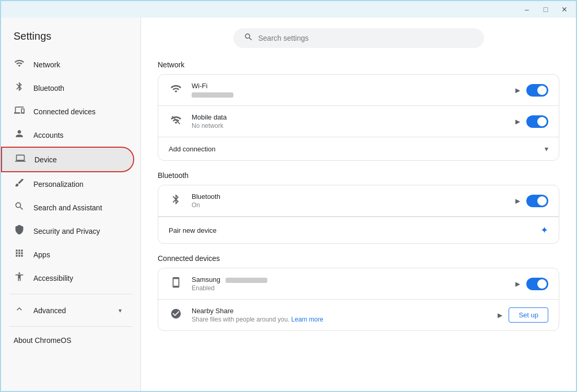 The image size is (577, 392). I want to click on add-connection-chevron: ▾, so click(546, 149).